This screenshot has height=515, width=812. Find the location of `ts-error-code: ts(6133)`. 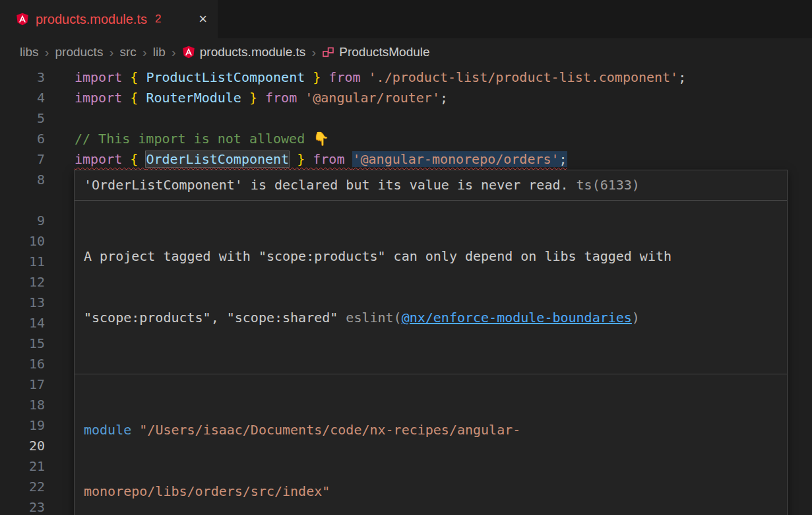

ts-error-code: ts(6133) is located at coordinates (604, 185).